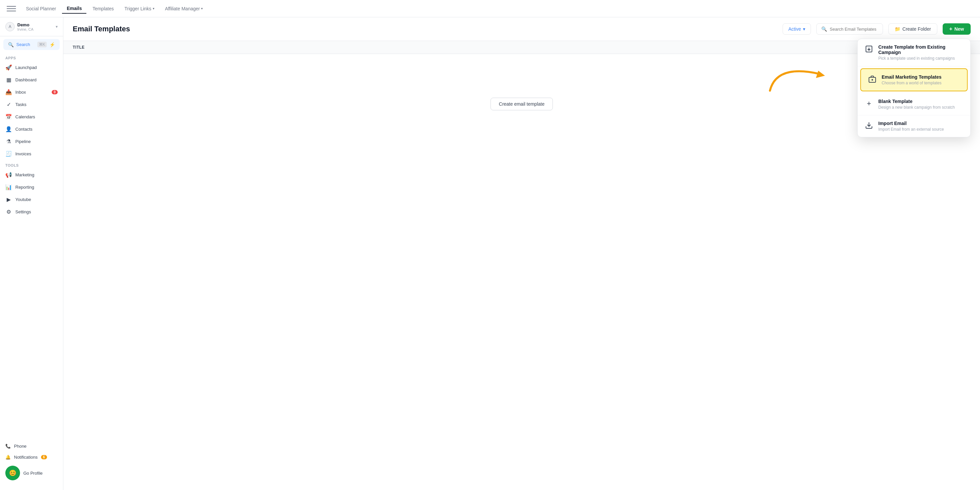  Describe the element at coordinates (32, 175) in the screenshot. I see `sidebar-item-marketing: 📢 Marketing` at that location.